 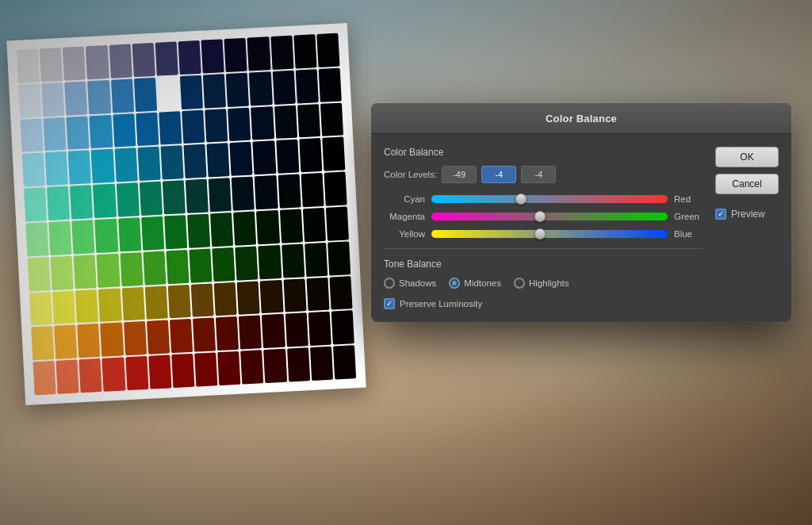 I want to click on cyan-red-slider-row: Cyan Red, so click(x=543, y=199).